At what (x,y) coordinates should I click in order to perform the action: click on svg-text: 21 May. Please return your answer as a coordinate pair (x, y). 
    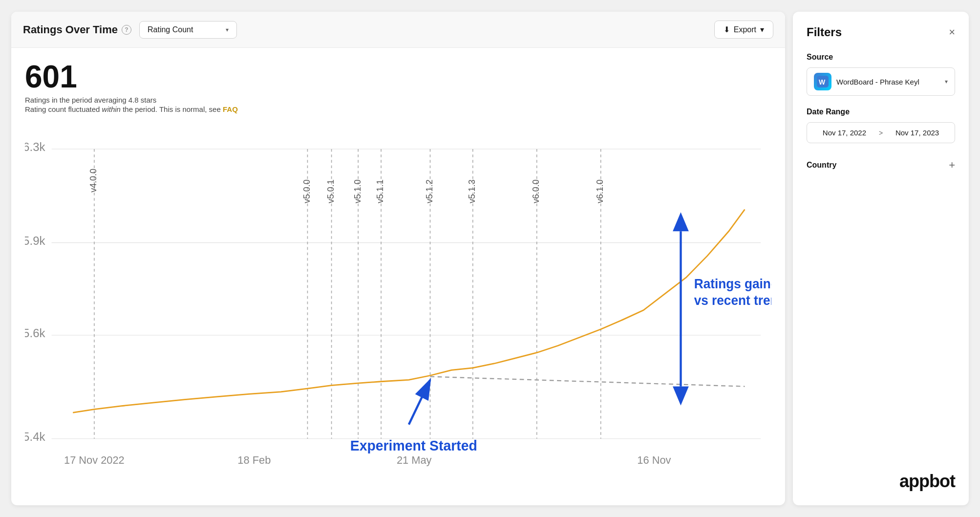
    Looking at the image, I should click on (414, 460).